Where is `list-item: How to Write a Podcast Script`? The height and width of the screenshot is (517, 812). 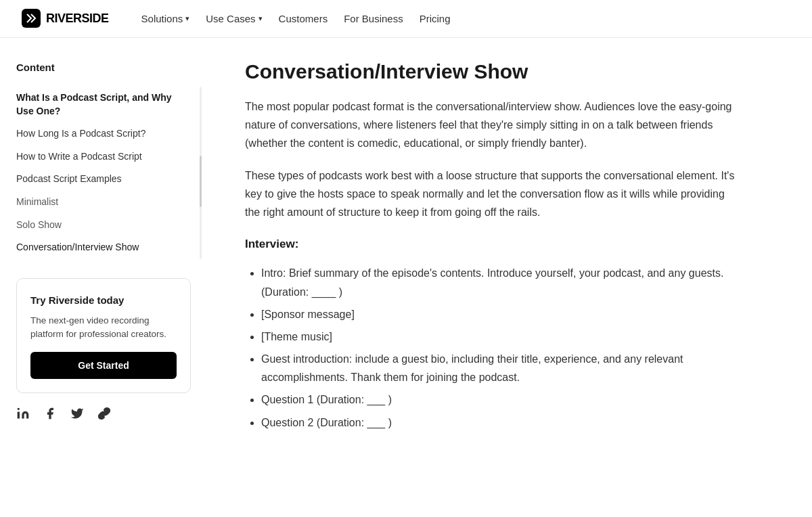 list-item: How to Write a Podcast Script is located at coordinates (104, 157).